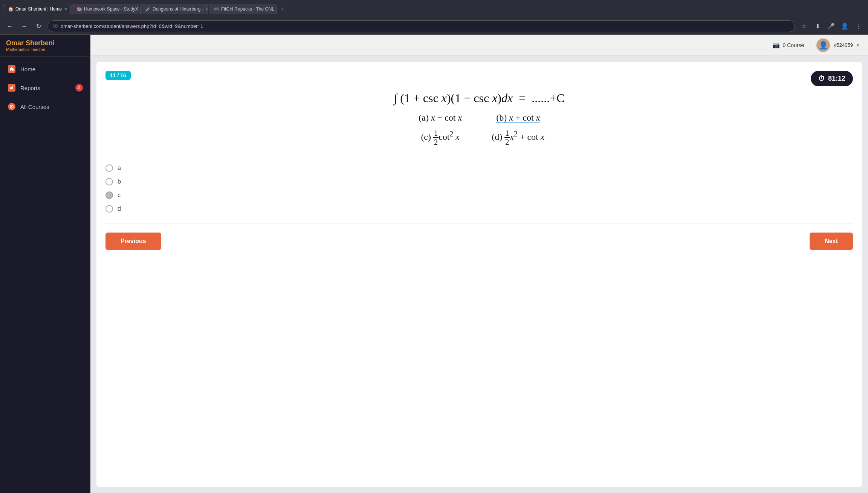 The width and height of the screenshot is (868, 493). What do you see at coordinates (518, 118) in the screenshot?
I see `option-b: (b) x + cot x` at bounding box center [518, 118].